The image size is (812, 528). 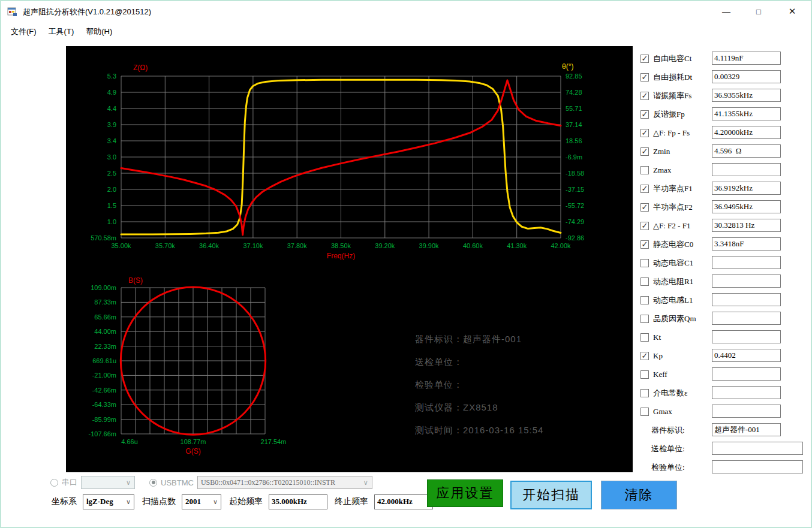 I want to click on menu-file: 文件(F), so click(x=24, y=32).